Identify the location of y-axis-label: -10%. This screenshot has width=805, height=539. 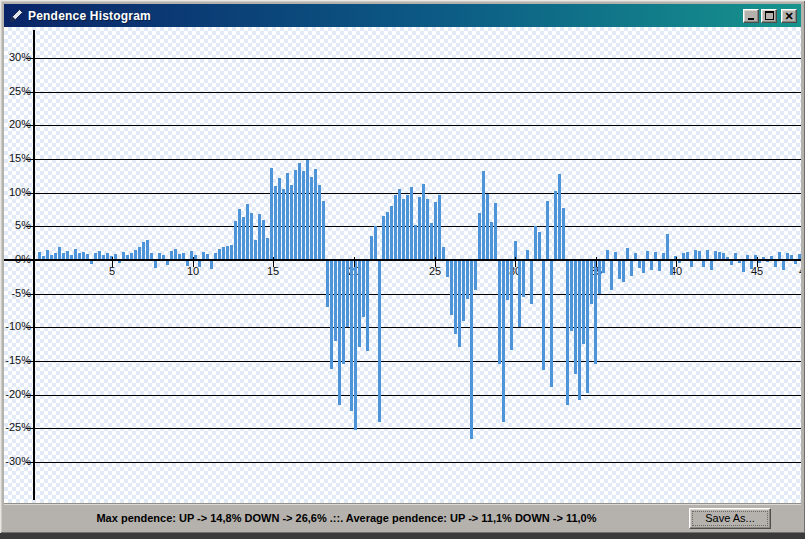
(18, 326).